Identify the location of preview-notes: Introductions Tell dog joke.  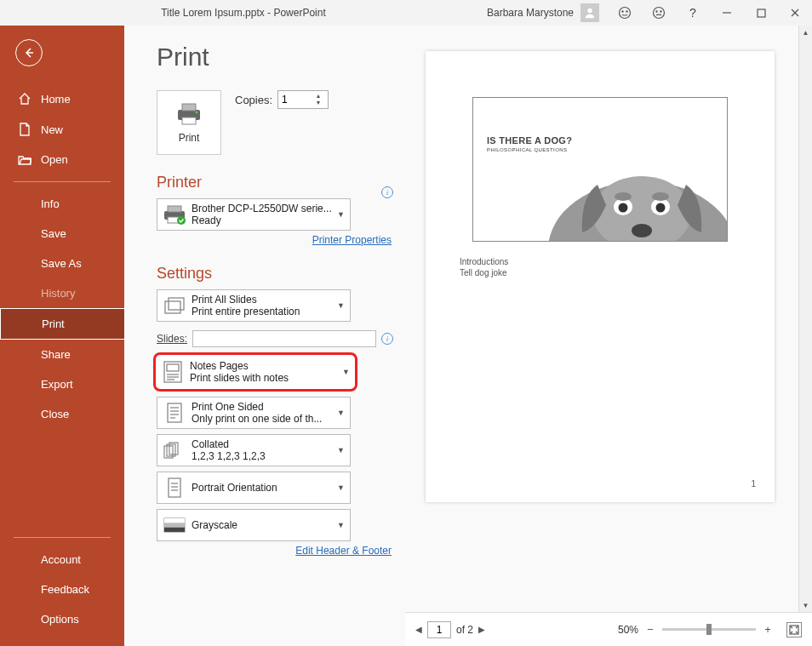
(602, 267).